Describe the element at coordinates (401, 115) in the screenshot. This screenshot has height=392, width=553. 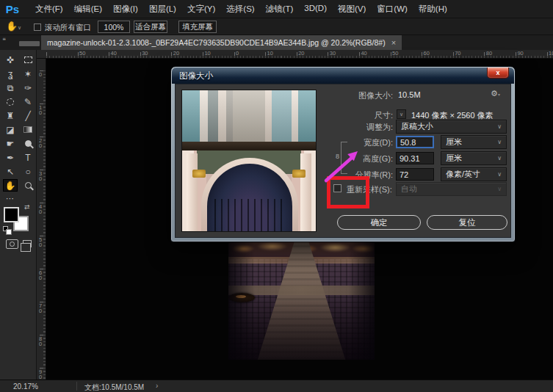
I see `dimensions-chevron: ∨` at that location.